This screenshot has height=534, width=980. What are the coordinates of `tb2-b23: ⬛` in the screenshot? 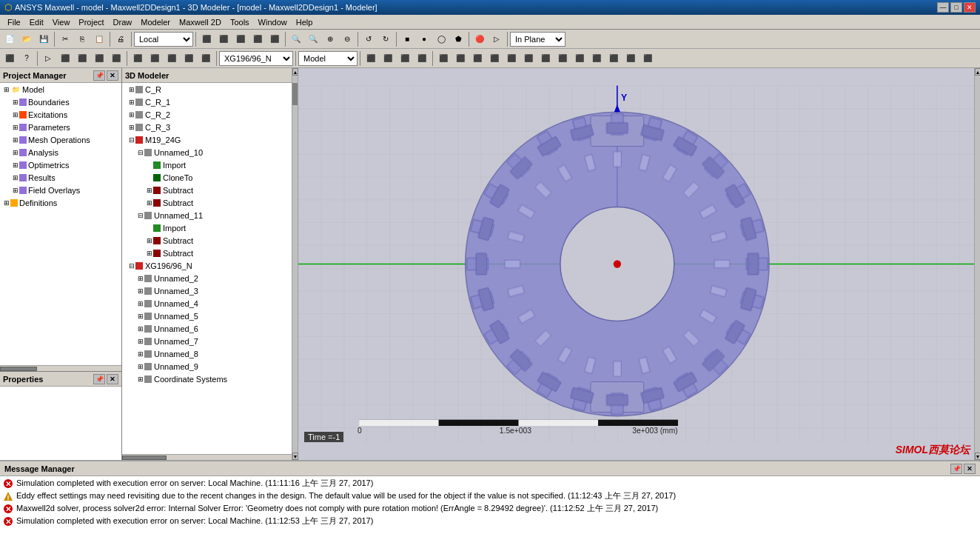 It's located at (546, 59).